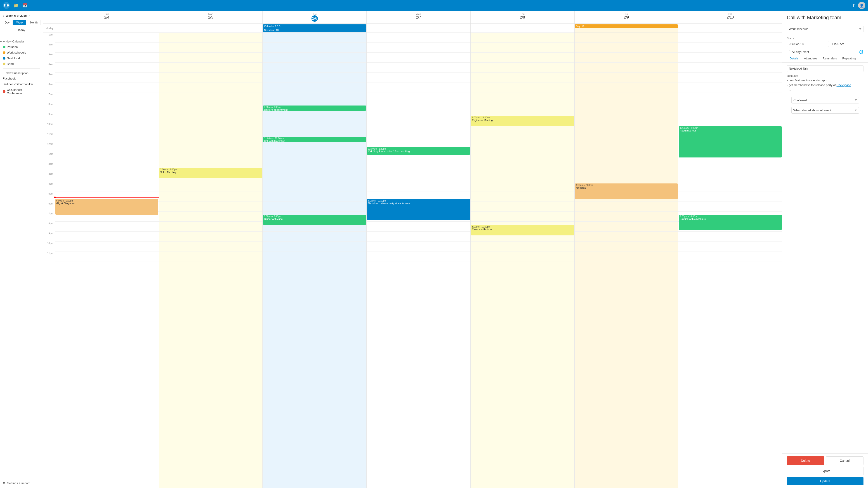 The width and height of the screenshot is (868, 488). What do you see at coordinates (627, 26) in the screenshot?
I see `allday-event-dayoff: Day off` at bounding box center [627, 26].